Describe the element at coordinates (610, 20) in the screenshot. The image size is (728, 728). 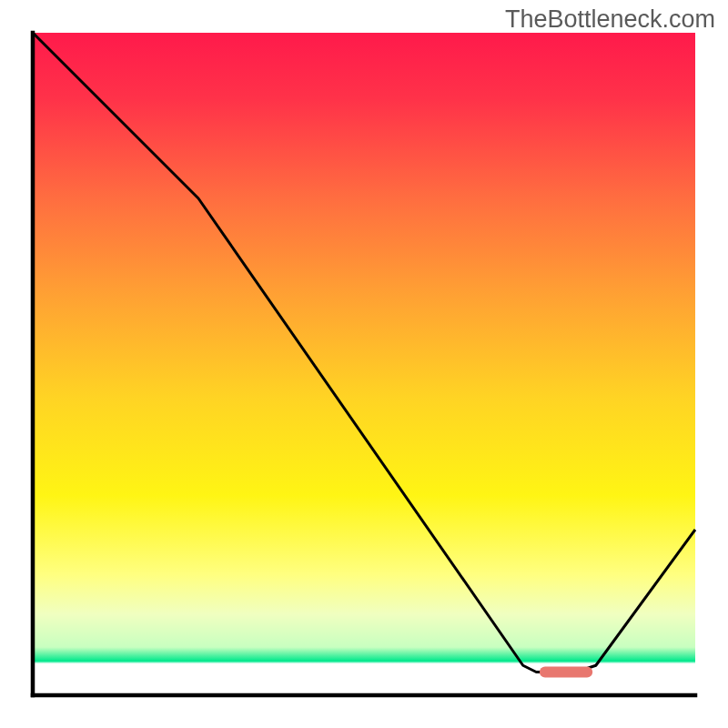
I see `watermark-text: TheBottleneck.com` at that location.